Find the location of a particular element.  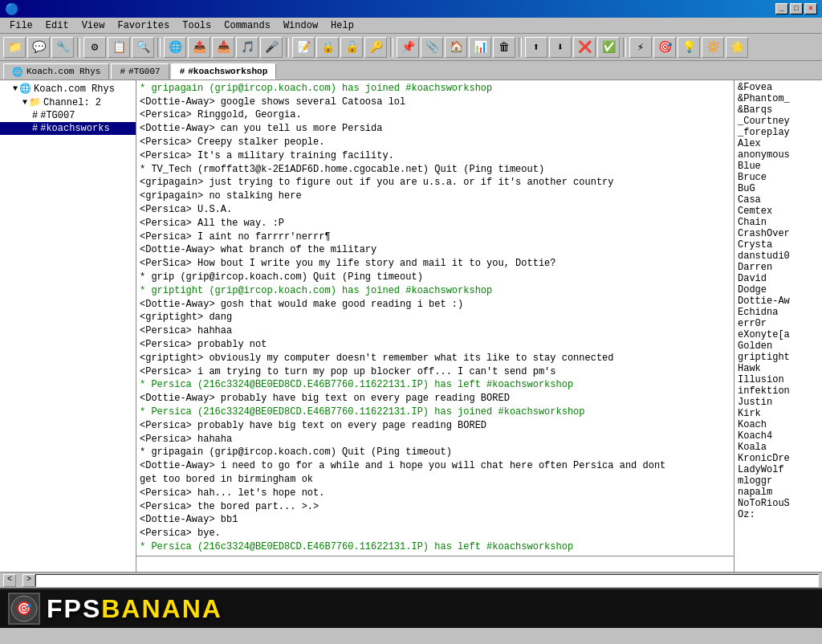

user-list-item: Koach4 is located at coordinates (779, 436).